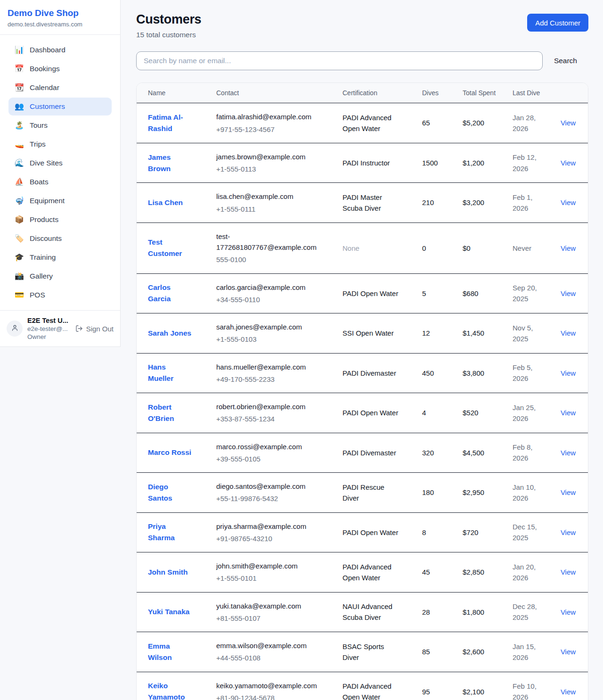 Image resolution: width=603 pixels, height=700 pixels. I want to click on col-certification: Certification, so click(377, 93).